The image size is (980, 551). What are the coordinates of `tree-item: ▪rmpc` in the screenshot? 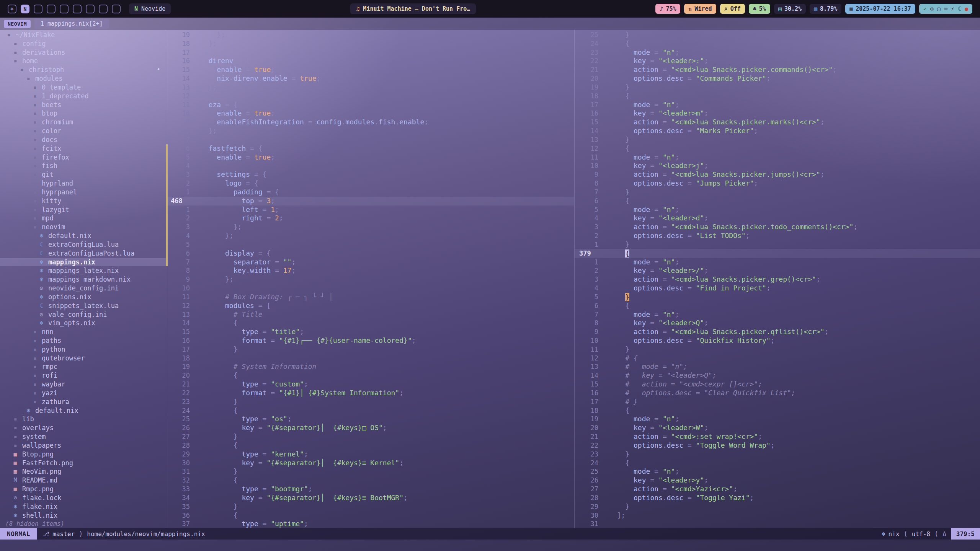 It's located at (83, 367).